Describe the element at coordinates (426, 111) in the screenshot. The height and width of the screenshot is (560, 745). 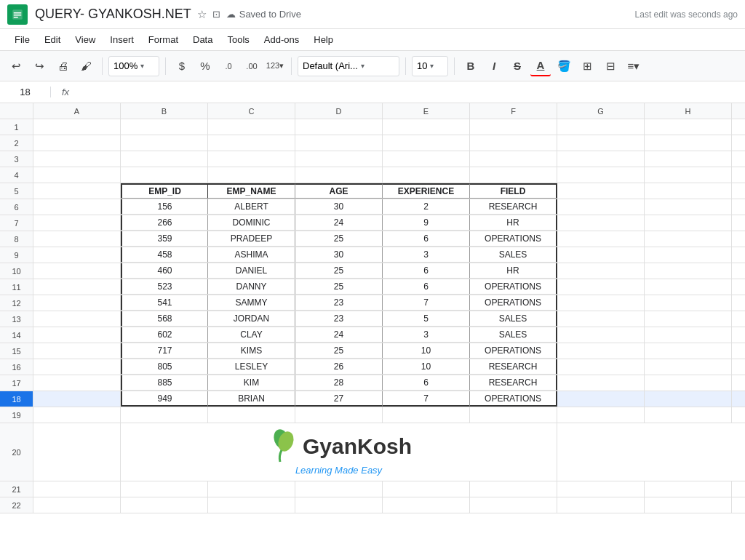
I see `col-header-e: E` at that location.